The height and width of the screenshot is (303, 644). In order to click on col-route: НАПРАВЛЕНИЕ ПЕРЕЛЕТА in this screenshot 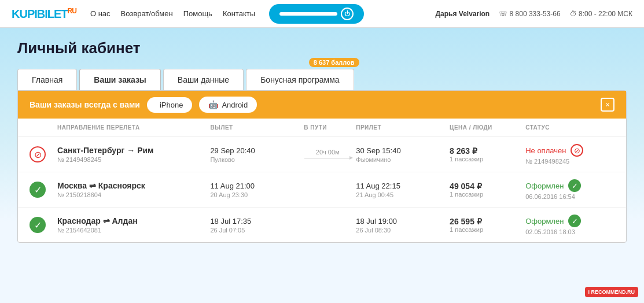, I will do `click(131, 127)`.